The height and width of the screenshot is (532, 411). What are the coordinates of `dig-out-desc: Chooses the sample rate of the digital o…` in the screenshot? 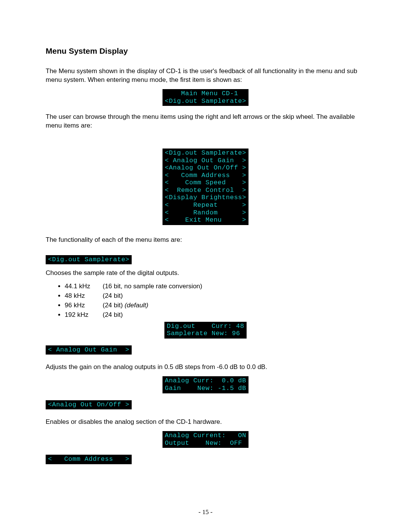 It's located at (206, 273).